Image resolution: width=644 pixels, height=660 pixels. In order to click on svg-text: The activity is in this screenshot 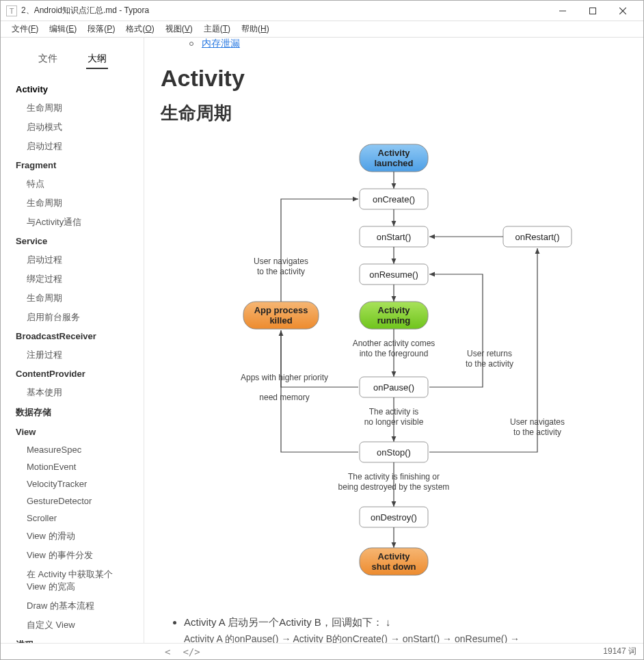, I will do `click(394, 412)`.